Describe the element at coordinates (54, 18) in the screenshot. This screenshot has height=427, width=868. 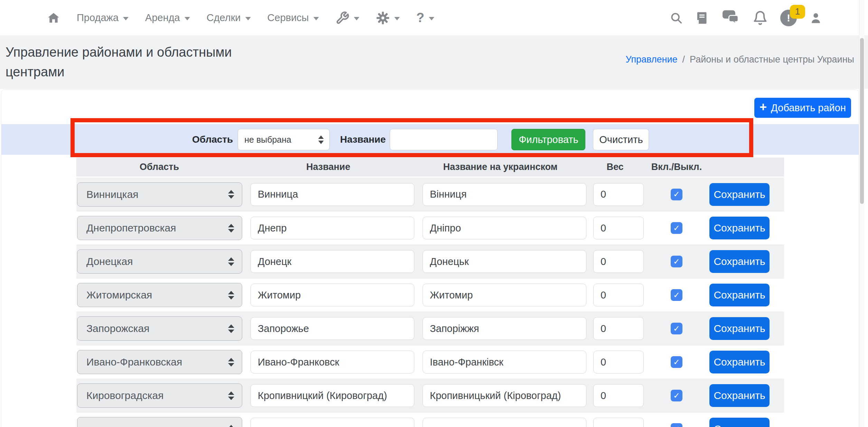
I see `home-icon` at that location.